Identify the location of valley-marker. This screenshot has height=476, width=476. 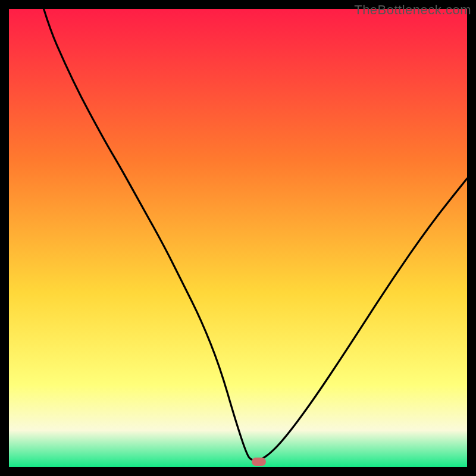
(259, 462).